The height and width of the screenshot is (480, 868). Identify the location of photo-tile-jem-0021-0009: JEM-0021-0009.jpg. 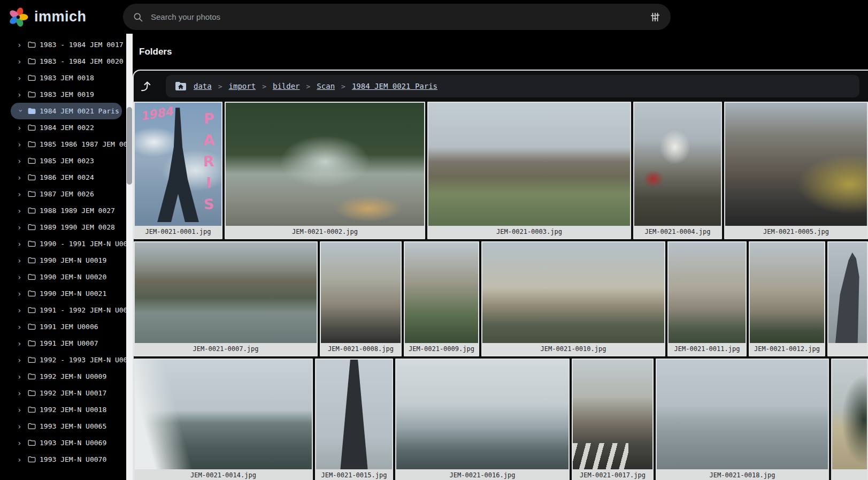
(442, 299).